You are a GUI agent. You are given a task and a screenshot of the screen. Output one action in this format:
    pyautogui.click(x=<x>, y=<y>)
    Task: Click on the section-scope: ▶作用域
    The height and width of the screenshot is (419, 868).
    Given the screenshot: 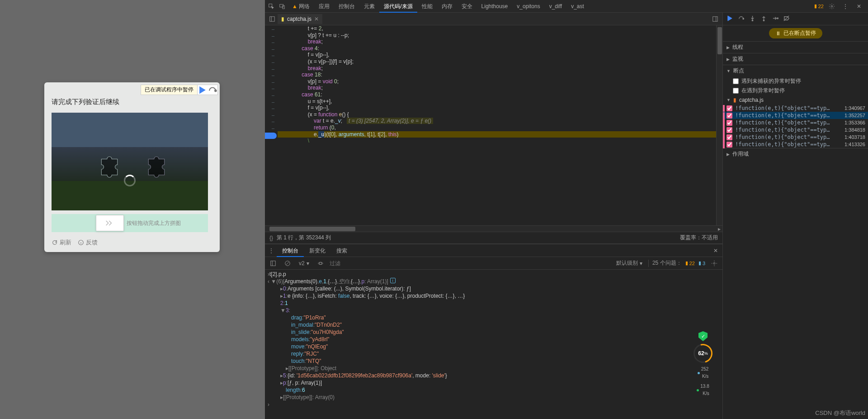 What is the action you would take?
    pyautogui.click(x=796, y=154)
    